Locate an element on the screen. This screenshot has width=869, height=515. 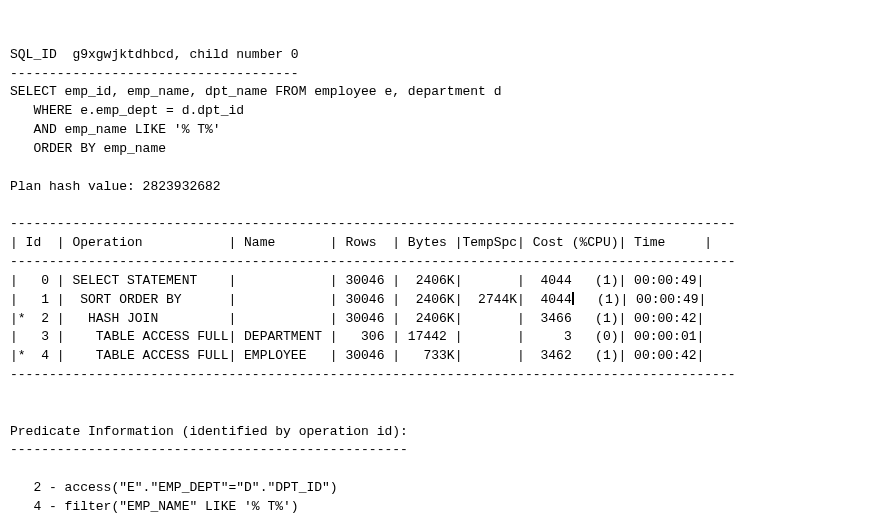
sql-text-line-1: SELECT emp_id, emp_name, dpt_name FROM e… is located at coordinates (256, 92).